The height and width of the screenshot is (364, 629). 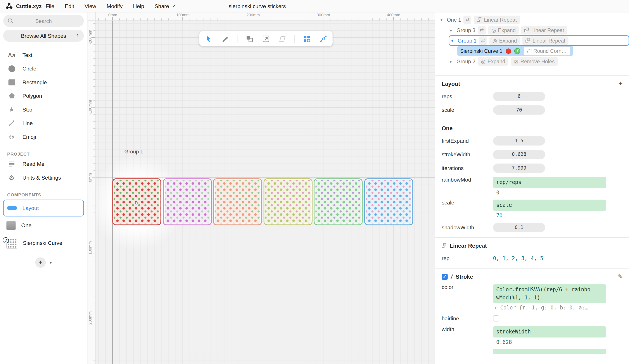 I want to click on param-value-field: 1.5, so click(x=519, y=141).